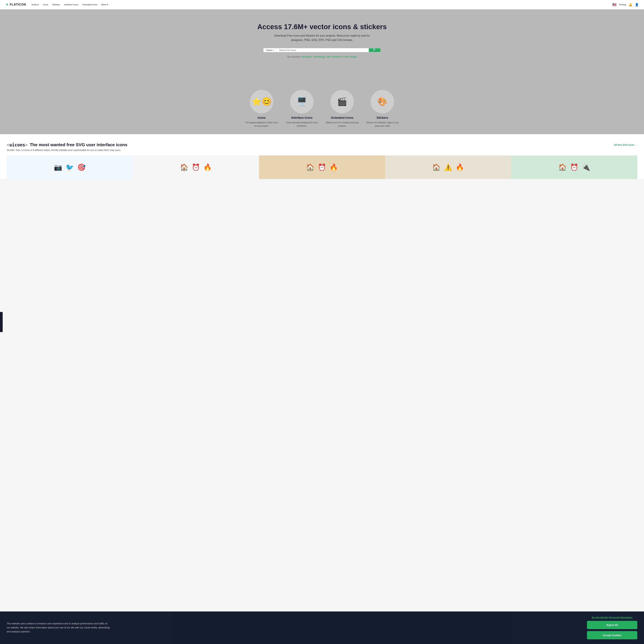  What do you see at coordinates (342, 124) in the screenshot?
I see `category-animated-desc: Motion icons for creating stunning proje…` at bounding box center [342, 124].